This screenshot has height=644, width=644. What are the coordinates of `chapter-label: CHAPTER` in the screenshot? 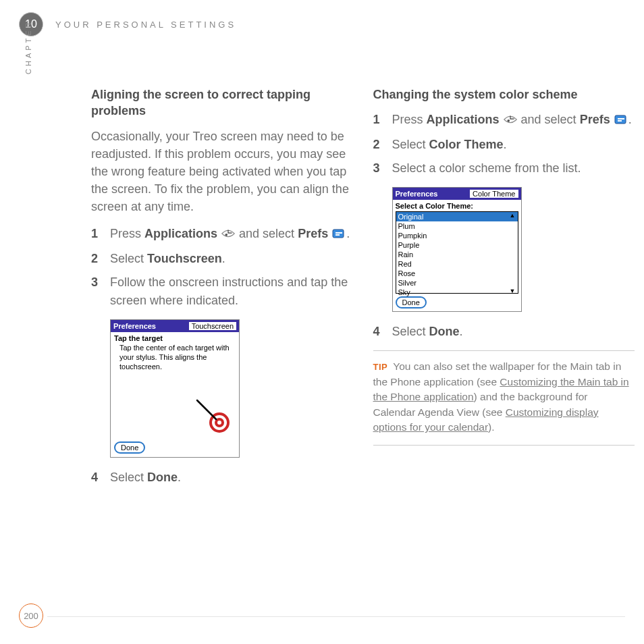 It's located at (28, 47).